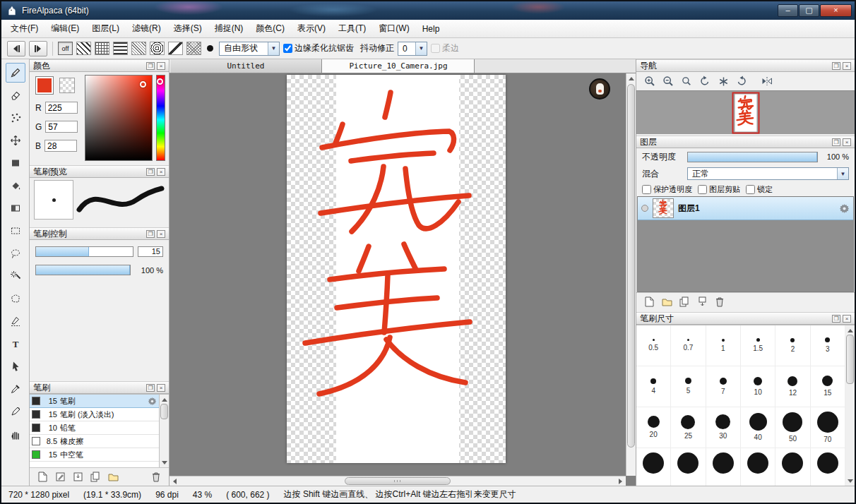  I want to click on new-folder-icon, so click(667, 302).